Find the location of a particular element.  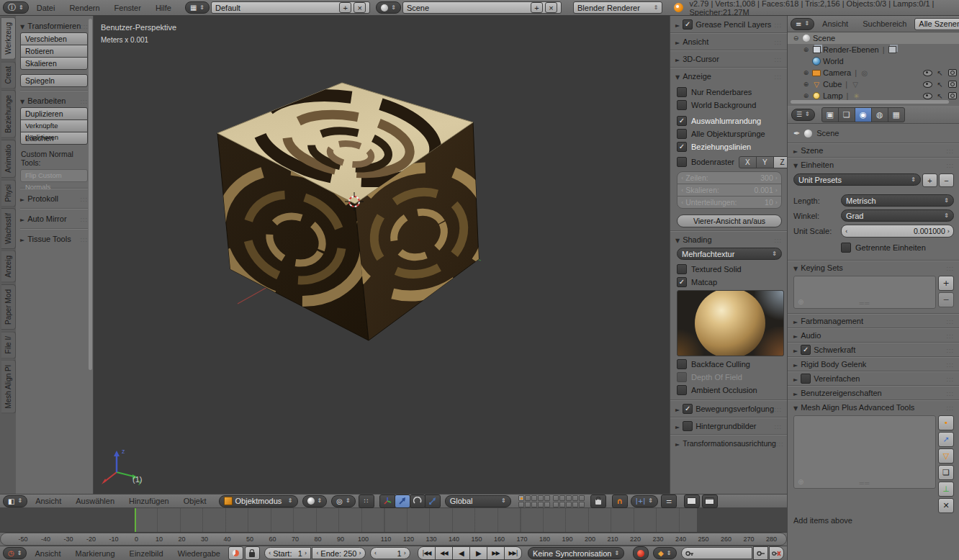

objektursprunge-row: Alle Objektursprünge is located at coordinates (729, 134).